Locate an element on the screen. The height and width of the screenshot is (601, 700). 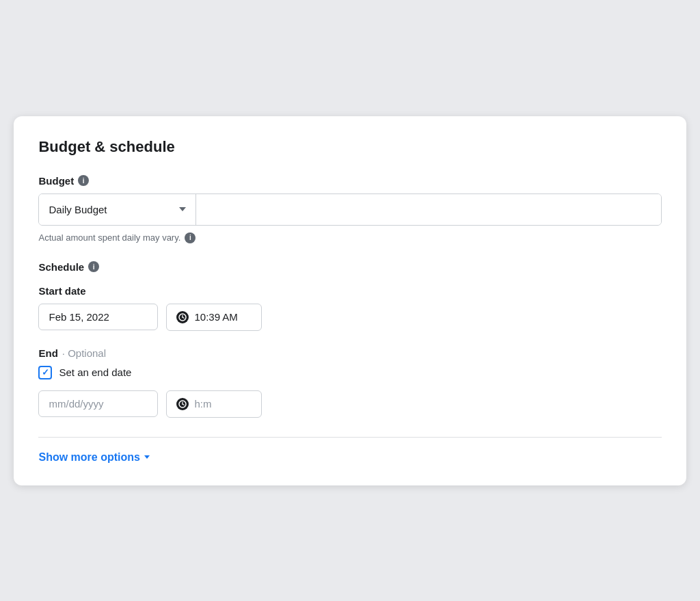
end-time-input: h:m is located at coordinates (214, 404).